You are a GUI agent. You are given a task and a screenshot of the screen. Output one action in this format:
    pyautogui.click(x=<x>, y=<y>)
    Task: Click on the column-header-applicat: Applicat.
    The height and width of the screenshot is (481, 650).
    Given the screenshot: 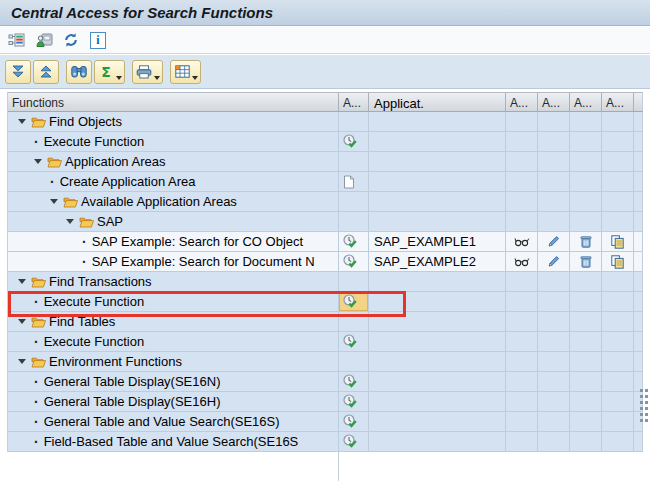 What is the action you would take?
    pyautogui.click(x=438, y=102)
    